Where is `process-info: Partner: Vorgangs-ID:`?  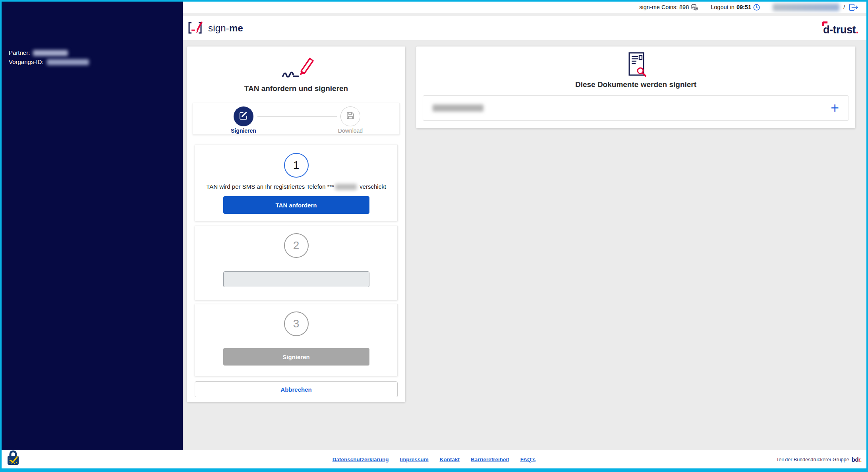 process-info: Partner: Vorgangs-ID: is located at coordinates (49, 58).